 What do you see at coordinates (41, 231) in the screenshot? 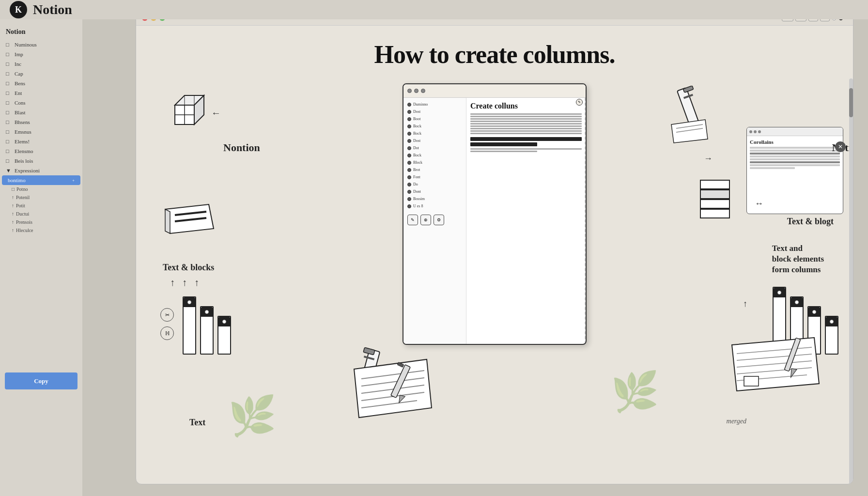
I see `sidebar-sub-hleculce: ↑ Hleculce` at bounding box center [41, 231].